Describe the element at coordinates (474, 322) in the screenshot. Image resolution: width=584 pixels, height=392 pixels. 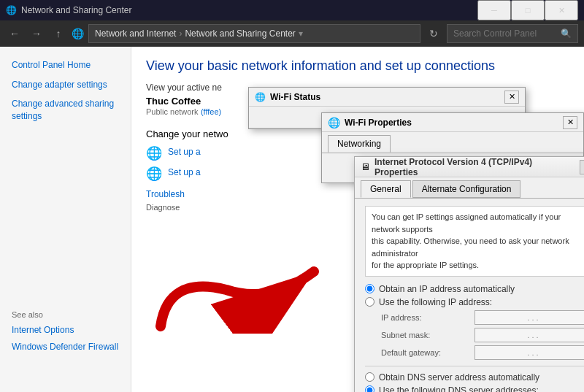
I see `ip-section: Obtain an IP address automatically Use t…` at that location.